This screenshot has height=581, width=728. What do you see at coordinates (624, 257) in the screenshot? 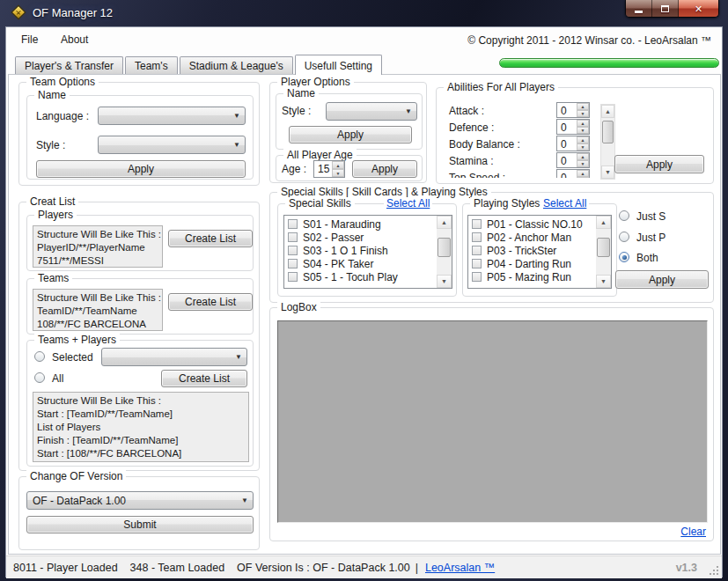
I see `both-radio` at bounding box center [624, 257].